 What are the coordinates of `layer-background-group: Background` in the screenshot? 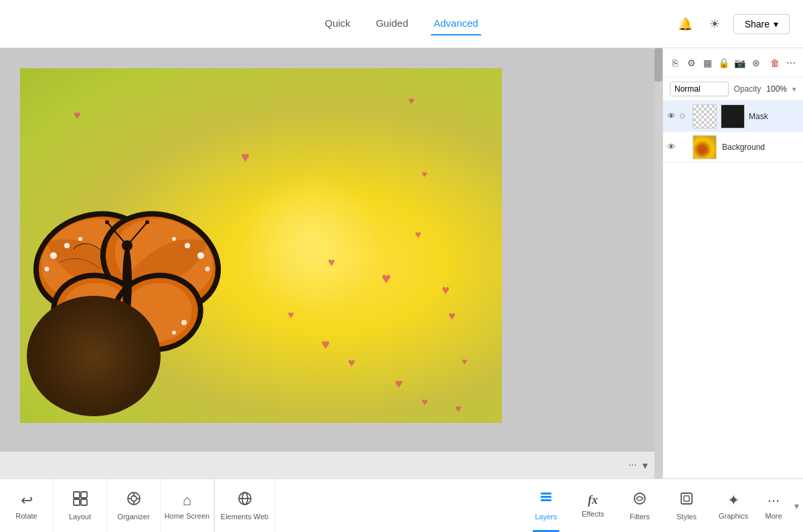 It's located at (744, 147).